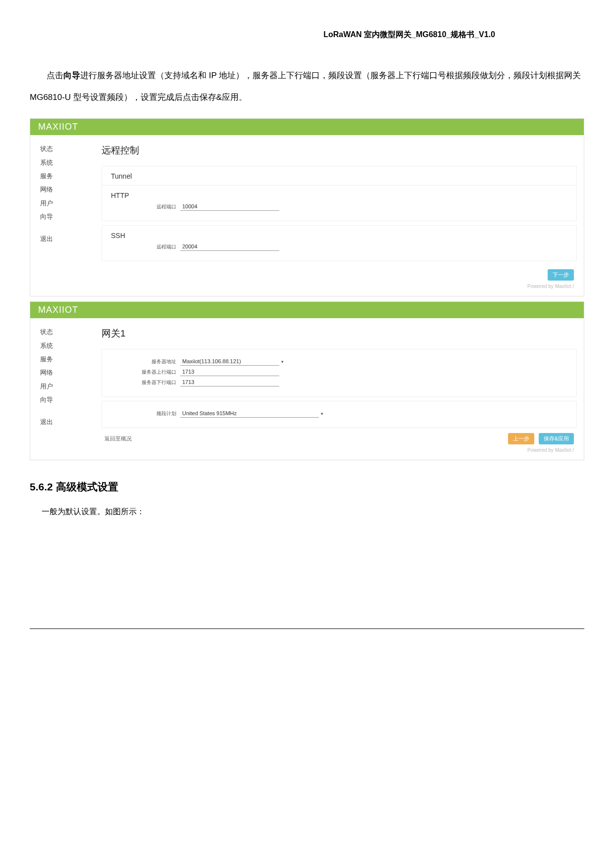 This screenshot has width=614, height=868. What do you see at coordinates (521, 438) in the screenshot?
I see `prev-button: 上一步` at bounding box center [521, 438].